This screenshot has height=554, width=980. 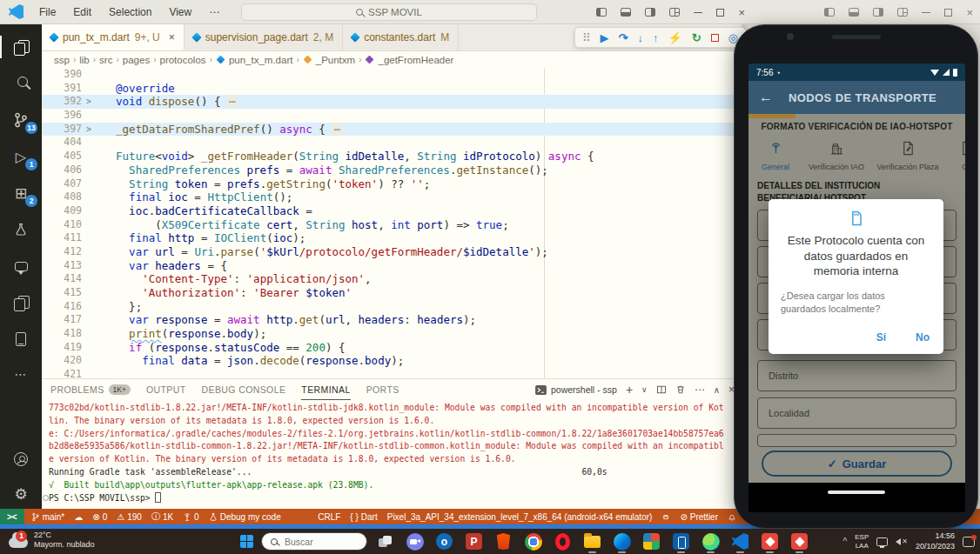 I want to click on status-item-dart: { }Dart, so click(x=364, y=517).